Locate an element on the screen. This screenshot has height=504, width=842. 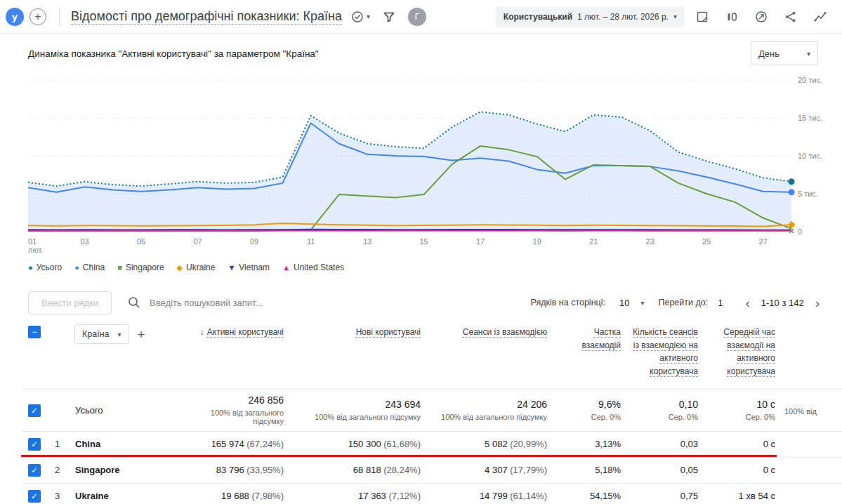
chart-title: Динаміка показника "Активні користувачі"… is located at coordinates (173, 53).